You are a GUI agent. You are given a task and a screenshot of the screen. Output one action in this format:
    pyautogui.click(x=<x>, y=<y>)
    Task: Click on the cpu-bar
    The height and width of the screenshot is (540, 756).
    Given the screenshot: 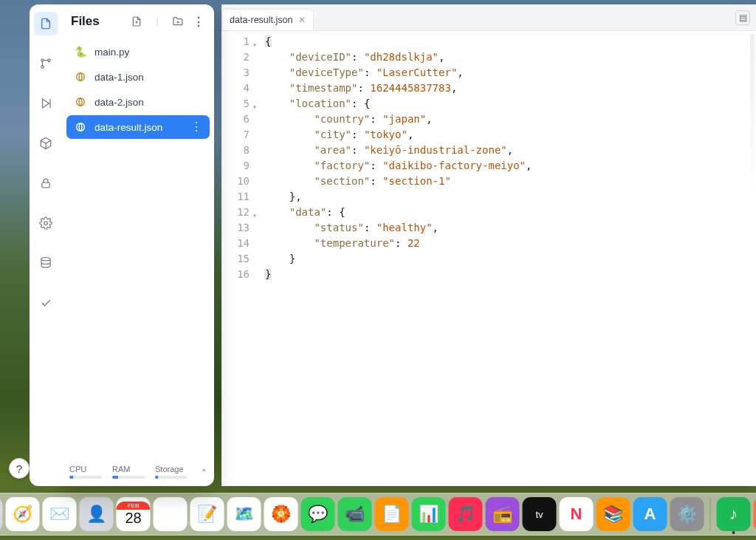 What is the action you would take?
    pyautogui.click(x=86, y=477)
    